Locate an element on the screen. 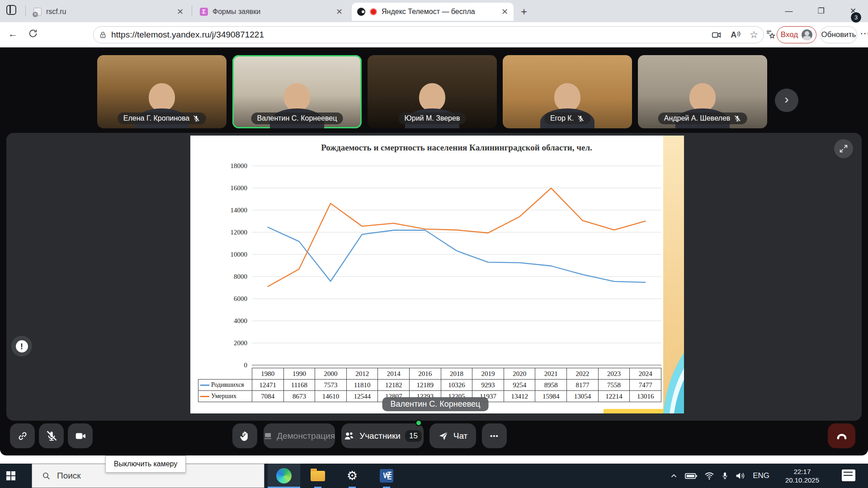  refresh-icon is located at coordinates (33, 33).